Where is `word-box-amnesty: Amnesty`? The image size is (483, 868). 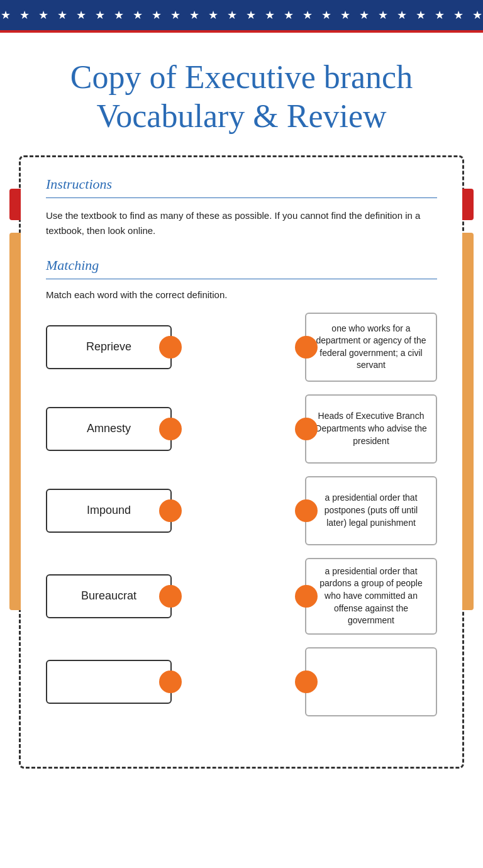 word-box-amnesty: Amnesty is located at coordinates (109, 429).